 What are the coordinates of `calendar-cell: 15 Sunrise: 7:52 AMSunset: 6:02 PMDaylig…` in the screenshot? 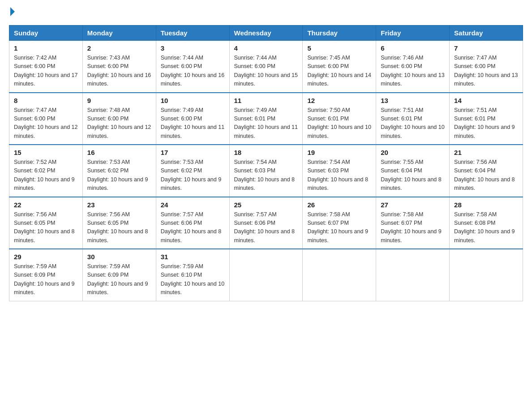 It's located at (46, 171).